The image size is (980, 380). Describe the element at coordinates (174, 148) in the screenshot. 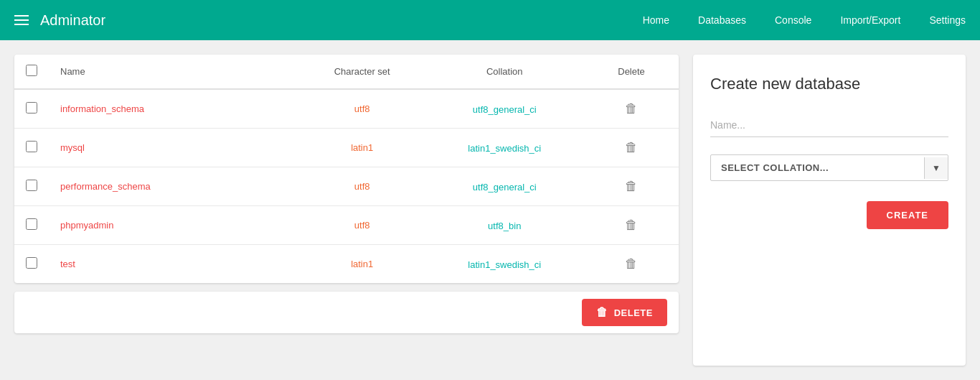

I see `row-name: mysql` at that location.